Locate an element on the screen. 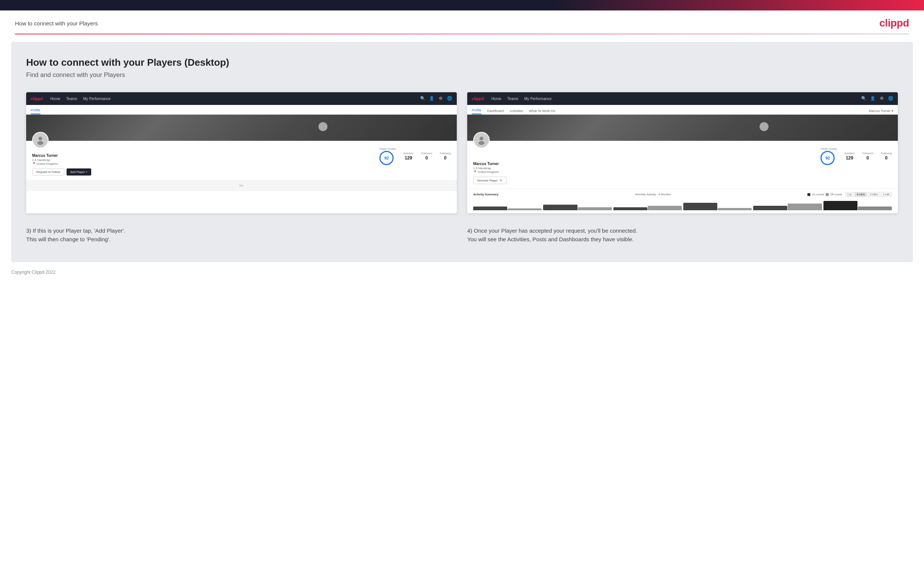  tools-icon-1: ✂ is located at coordinates (241, 185).